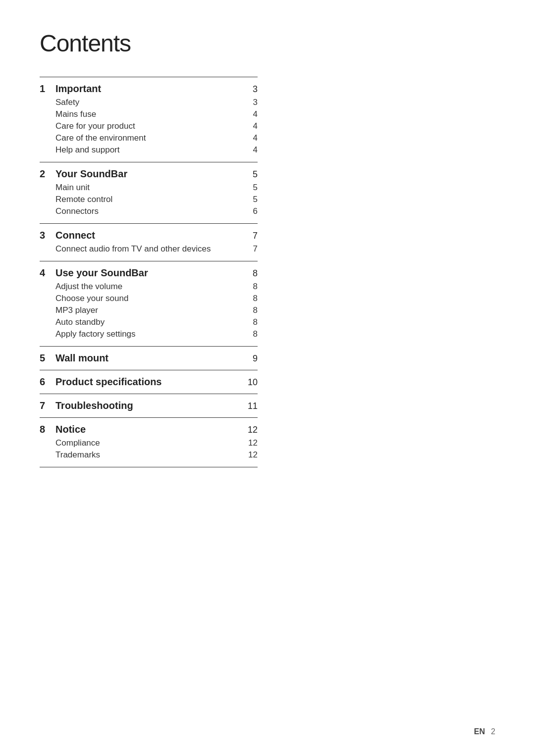 The width and height of the screenshot is (535, 756). What do you see at coordinates (149, 249) in the screenshot?
I see `list-item: Connect audio from TV and other devices7` at bounding box center [149, 249].